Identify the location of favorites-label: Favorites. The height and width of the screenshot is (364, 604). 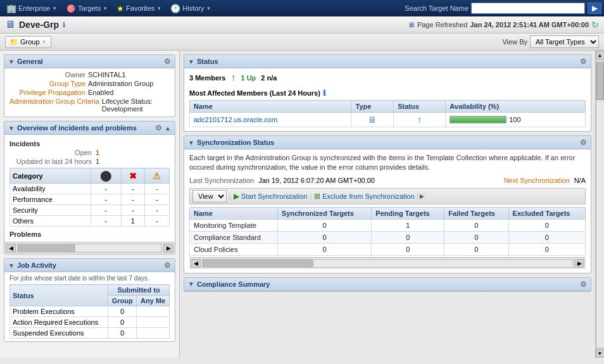
(141, 8).